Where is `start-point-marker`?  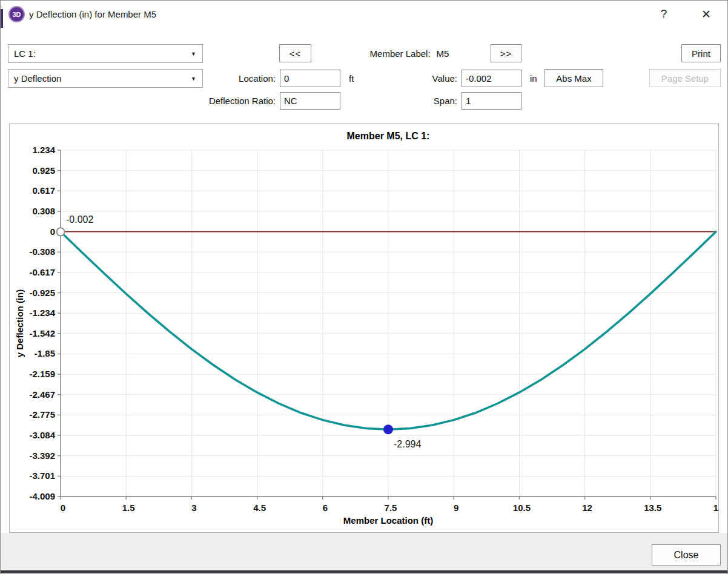
start-point-marker is located at coordinates (61, 231).